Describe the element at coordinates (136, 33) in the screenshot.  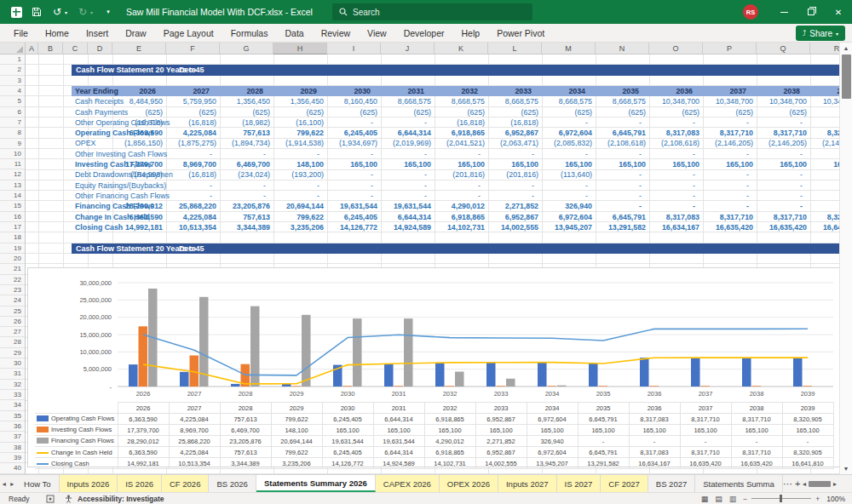
I see `ribbon-tab-draw: Draw` at that location.